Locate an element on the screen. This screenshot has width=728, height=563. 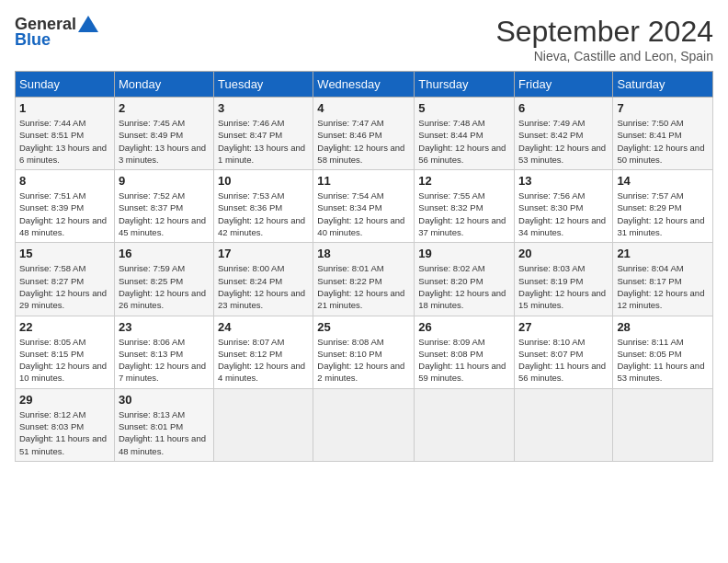
day-number: 29 is located at coordinates (64, 399).